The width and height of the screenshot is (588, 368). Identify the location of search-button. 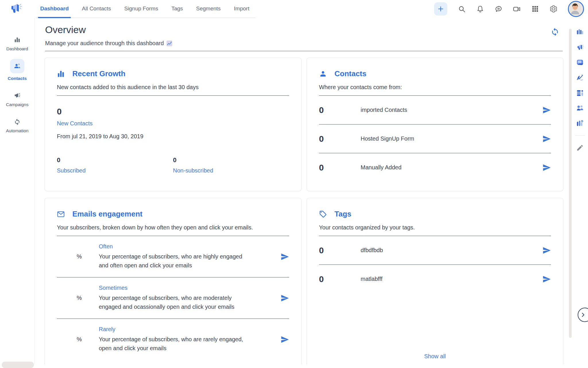
(462, 9).